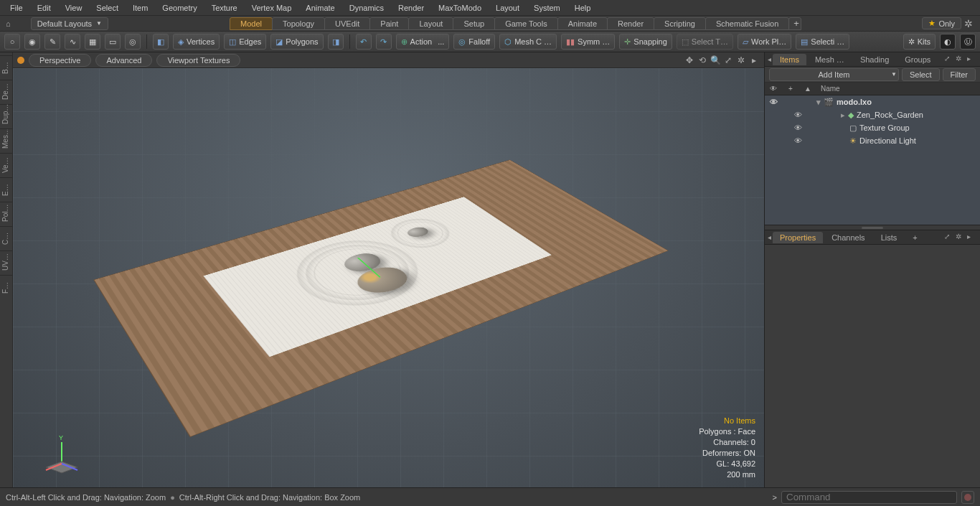 This screenshot has height=506, width=980. What do you see at coordinates (347, 24) in the screenshot?
I see `tab-uvedit: UVEdit` at bounding box center [347, 24].